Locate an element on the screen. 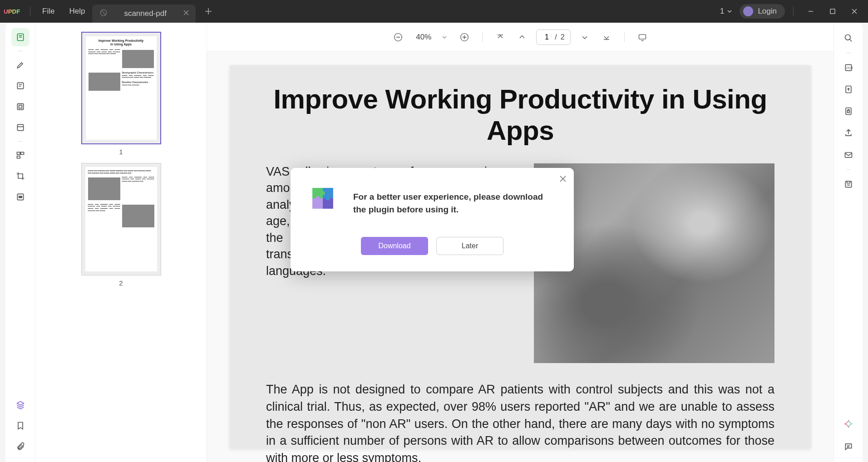  modal-message: For a better user experience, please dow… is located at coordinates (454, 203).